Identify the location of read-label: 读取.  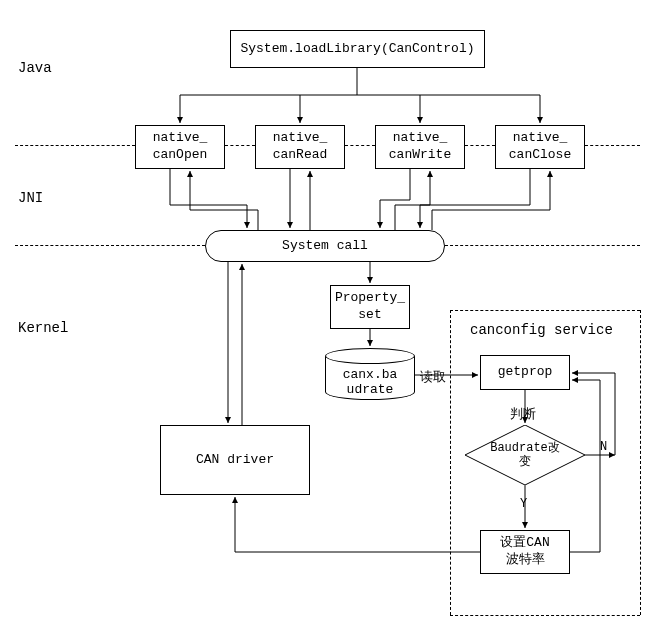
(433, 377).